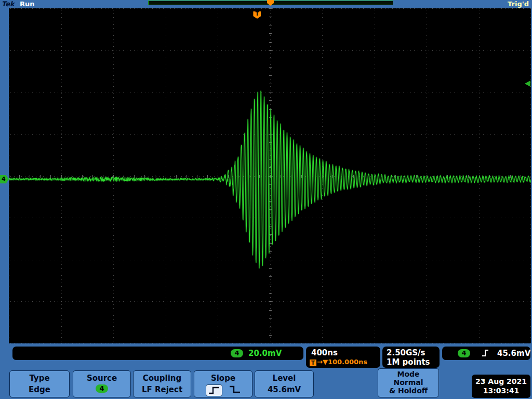 Image resolution: width=532 pixels, height=399 pixels. Describe the element at coordinates (27, 4) in the screenshot. I see `acquisition-run-status: Run` at that location.